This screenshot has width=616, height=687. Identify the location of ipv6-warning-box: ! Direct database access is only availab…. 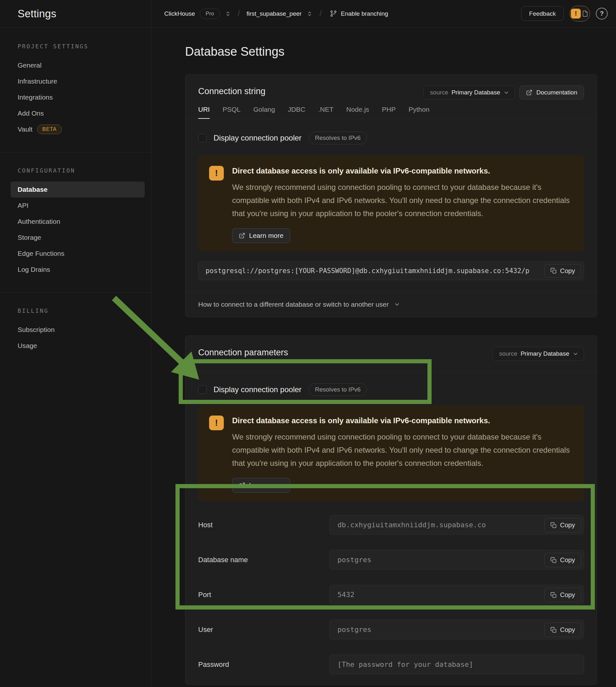
(391, 453).